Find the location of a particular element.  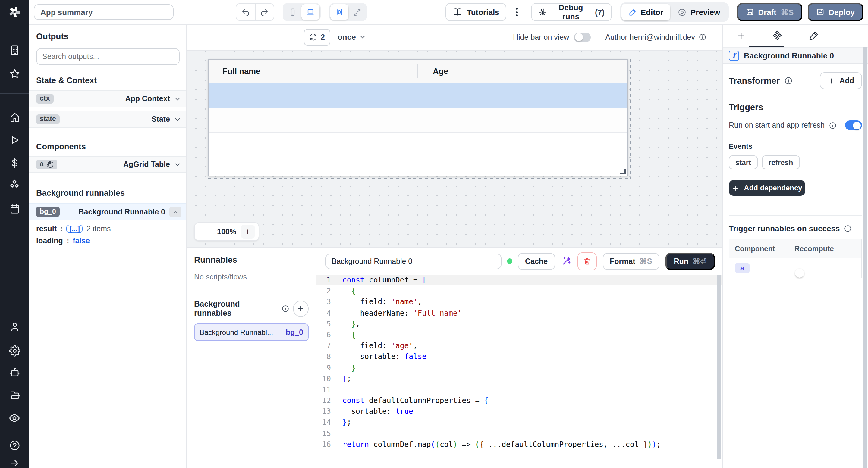

code-line-11: 11 is located at coordinates (519, 390).